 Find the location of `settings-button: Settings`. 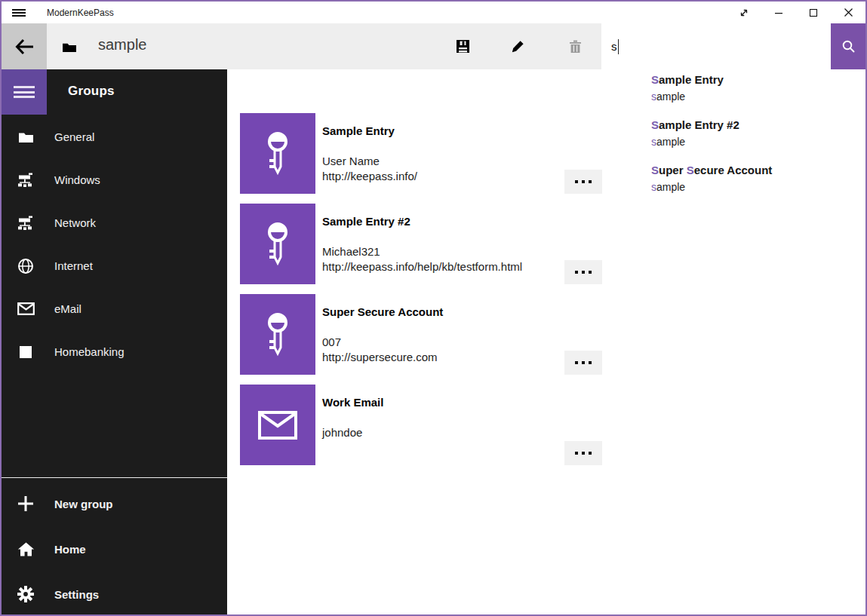

settings-button: Settings is located at coordinates (115, 593).